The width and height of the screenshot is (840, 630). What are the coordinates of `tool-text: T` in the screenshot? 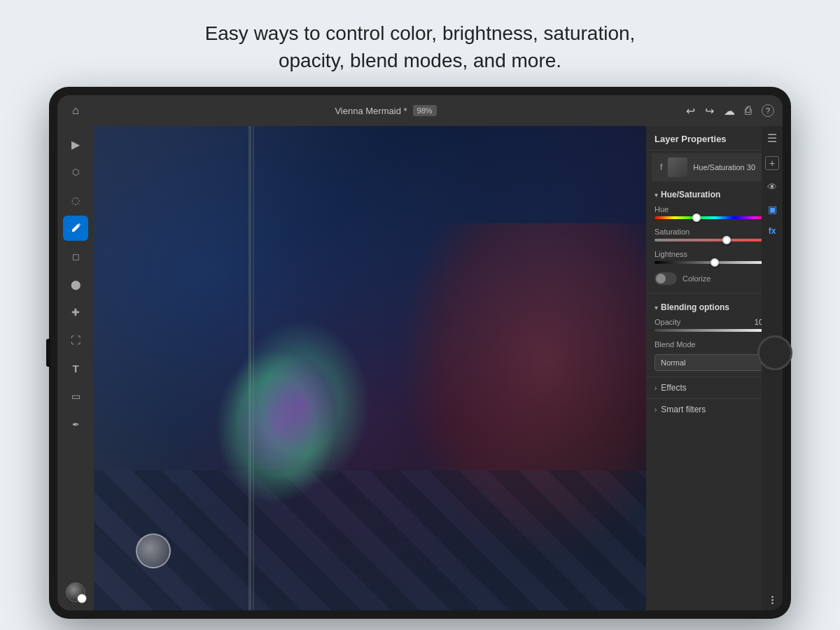 It's located at (76, 368).